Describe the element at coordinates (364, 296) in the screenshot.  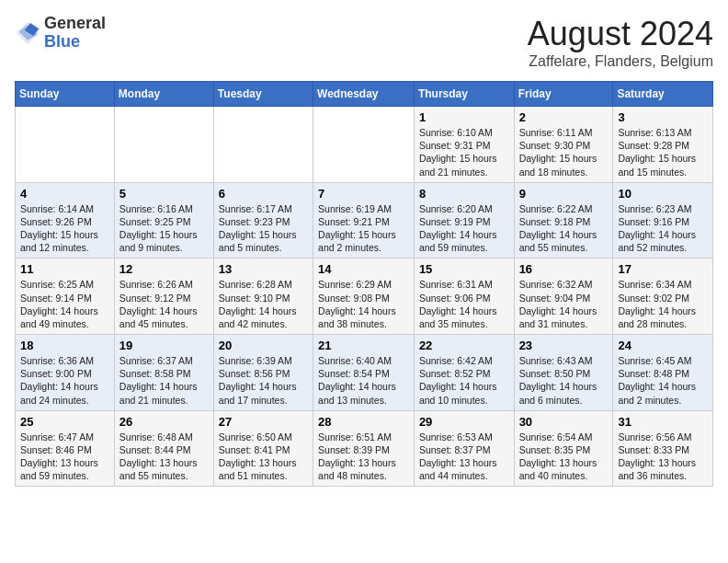
I see `calendar-week-row: 11Sunrise: 6:25 AM Sunset: 9:14 PM Dayli…` at that location.